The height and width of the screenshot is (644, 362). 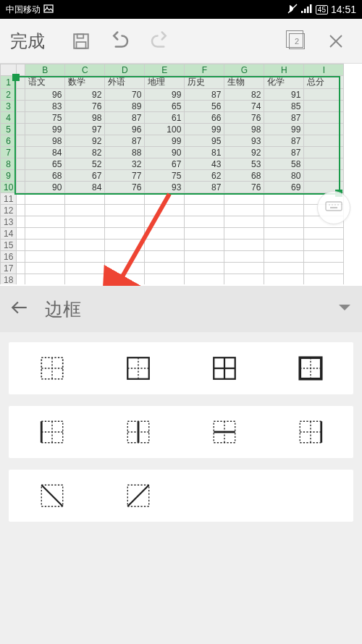 What do you see at coordinates (9, 199) in the screenshot?
I see `row-head: 11` at bounding box center [9, 199].